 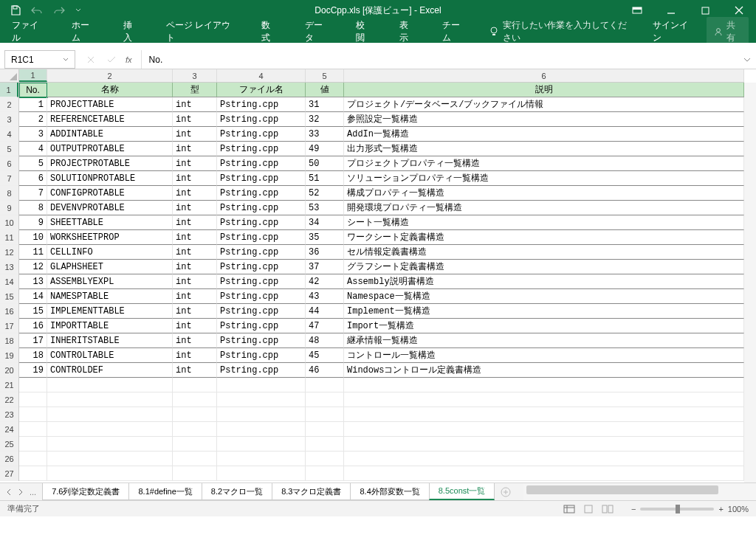 What do you see at coordinates (9, 492) in the screenshot?
I see `tab-nav-prev-icon` at bounding box center [9, 492].